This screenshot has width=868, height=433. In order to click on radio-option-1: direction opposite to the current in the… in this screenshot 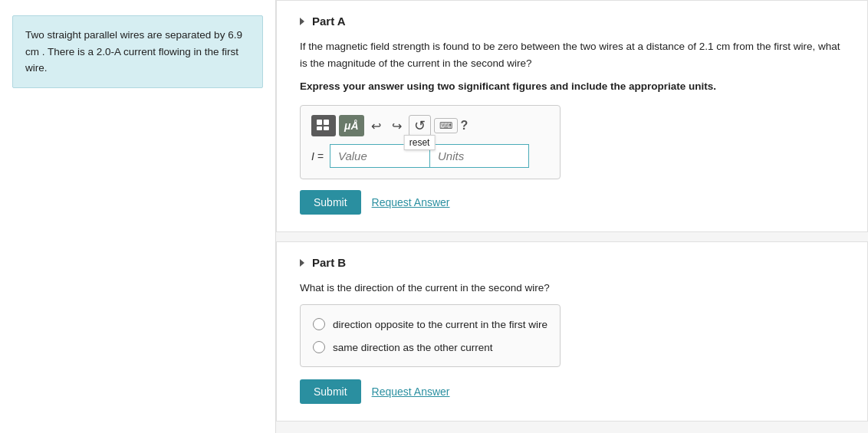, I will do `click(430, 324)`.